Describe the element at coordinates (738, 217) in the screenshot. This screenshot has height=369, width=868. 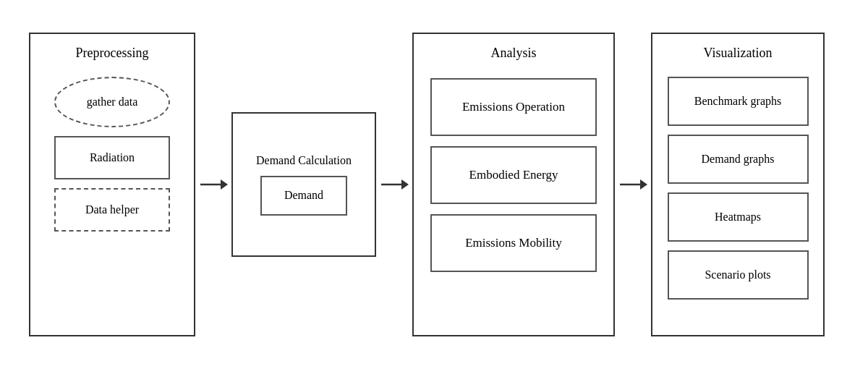
I see `heatmaps-label: Heatmaps` at that location.